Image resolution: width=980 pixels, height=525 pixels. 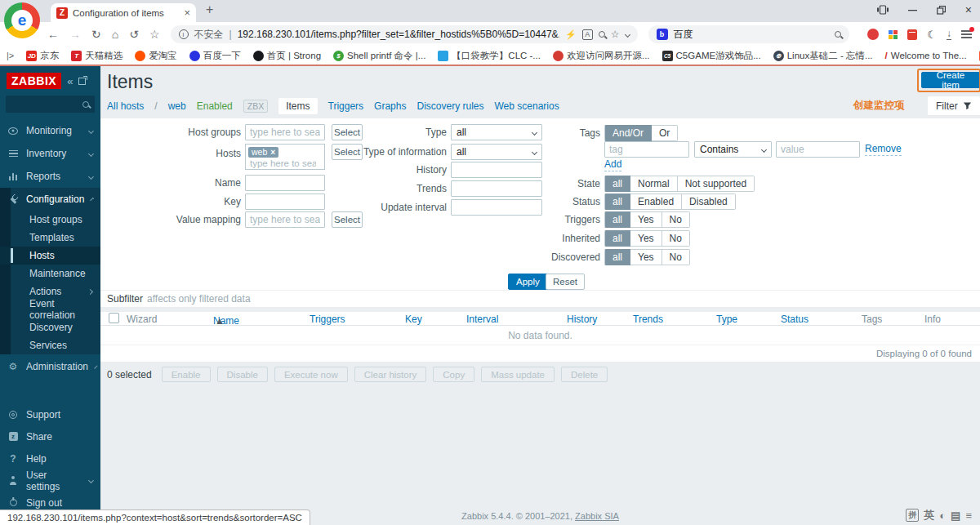 What do you see at coordinates (51, 480) in the screenshot?
I see `sidebar-item-user-settings: User settings` at bounding box center [51, 480].